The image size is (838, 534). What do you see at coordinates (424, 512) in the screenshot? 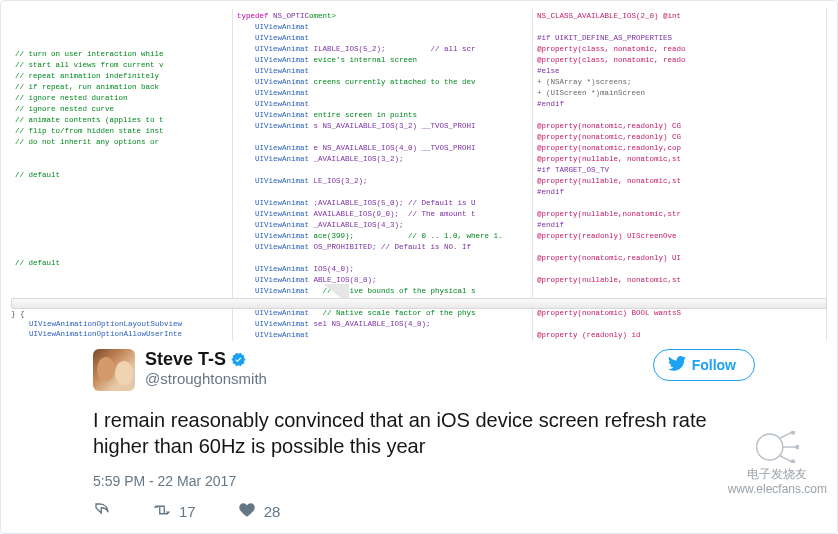
I see `tweet-actions: 17 28` at bounding box center [424, 512].